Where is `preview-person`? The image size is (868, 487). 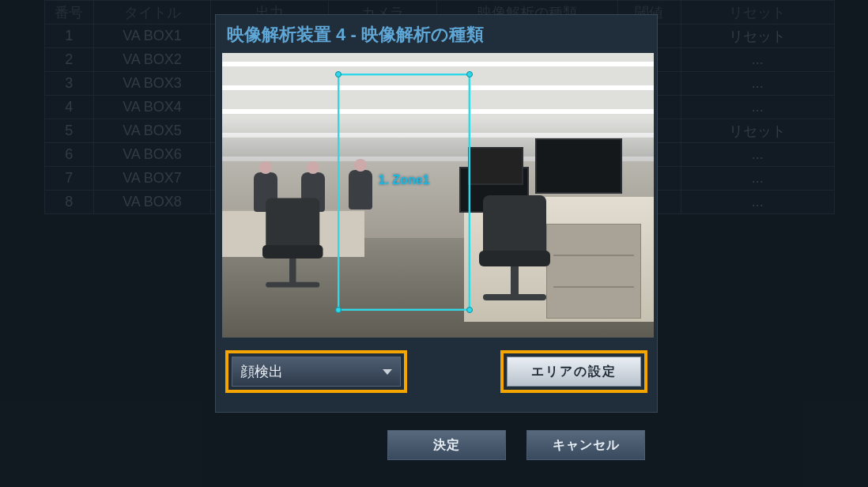 preview-person is located at coordinates (360, 190).